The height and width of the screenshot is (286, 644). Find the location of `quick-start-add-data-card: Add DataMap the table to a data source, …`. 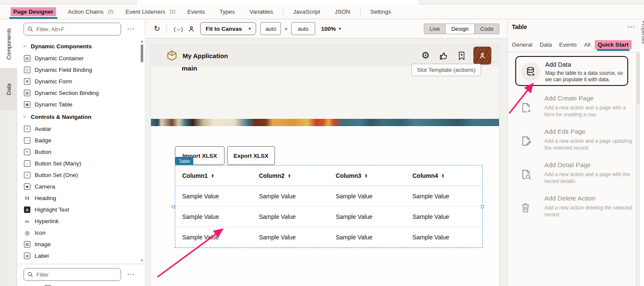

quick-start-add-data-card: Add DataMap the table to a data source, … is located at coordinates (572, 71).